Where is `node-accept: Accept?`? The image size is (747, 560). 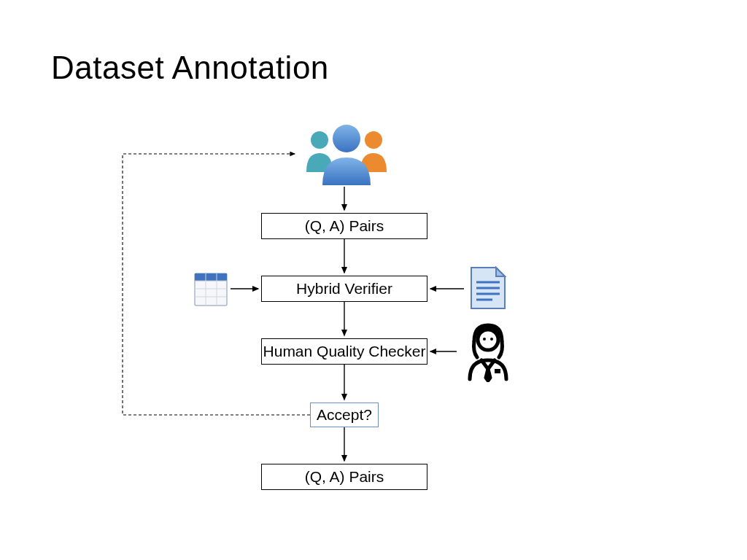 node-accept: Accept? is located at coordinates (344, 415).